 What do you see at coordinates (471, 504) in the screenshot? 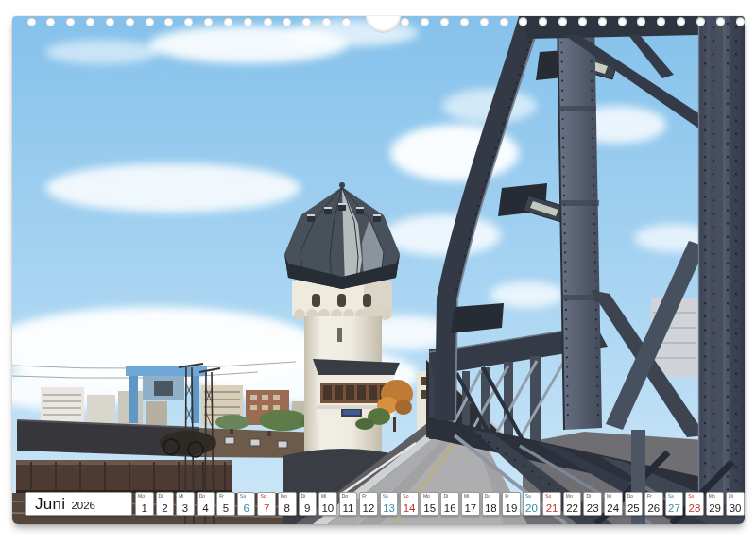
I see `day-cell: Mi17` at bounding box center [471, 504].